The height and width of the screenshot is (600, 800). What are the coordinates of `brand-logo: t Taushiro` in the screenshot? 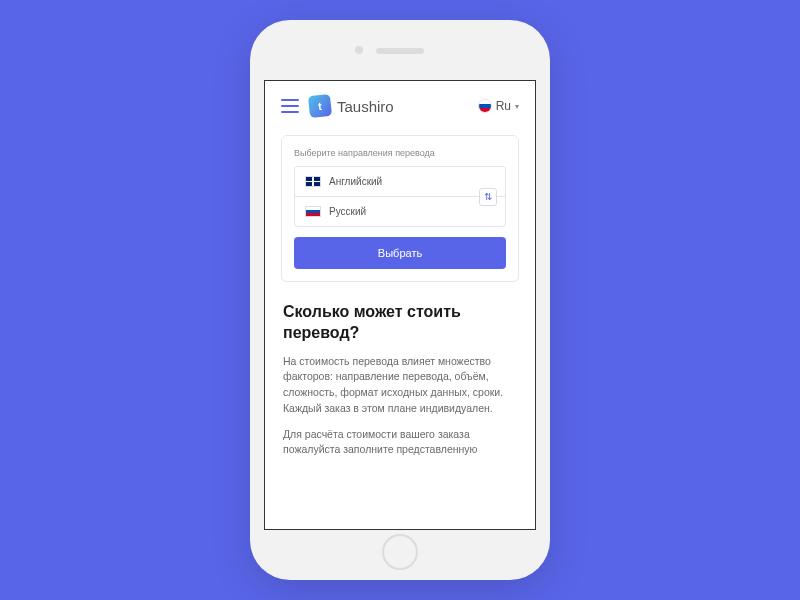 It's located at (388, 106).